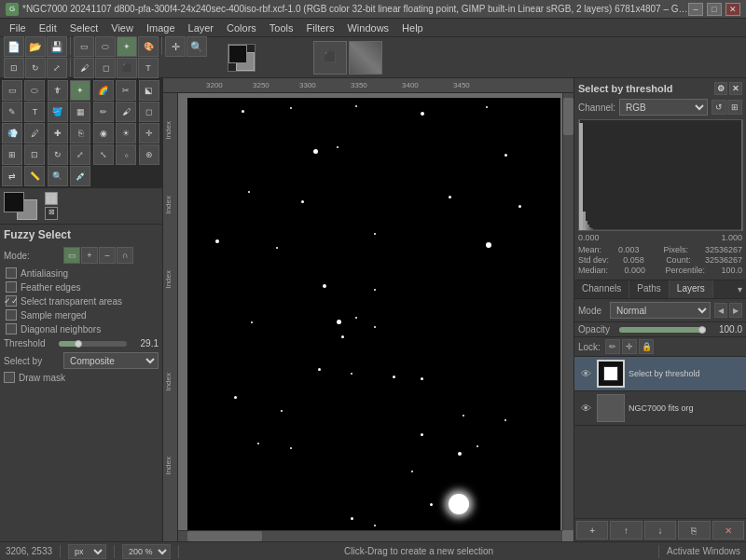 This screenshot has width=746, height=560. I want to click on layer-mode-prev-btn: ◀, so click(721, 310).